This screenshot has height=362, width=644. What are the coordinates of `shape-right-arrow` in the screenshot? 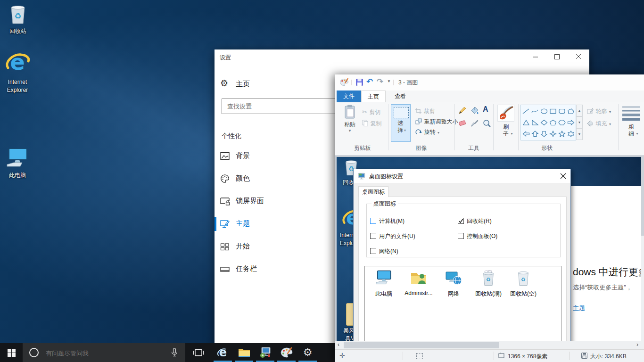 It's located at (570, 123).